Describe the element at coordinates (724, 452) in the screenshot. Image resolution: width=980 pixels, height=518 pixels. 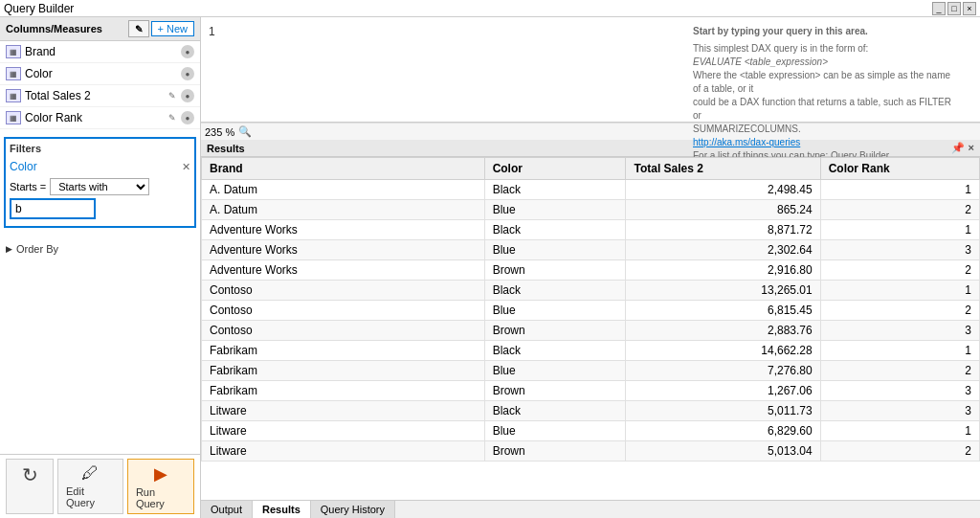
I see `cell-sales: 5,013.04` at that location.